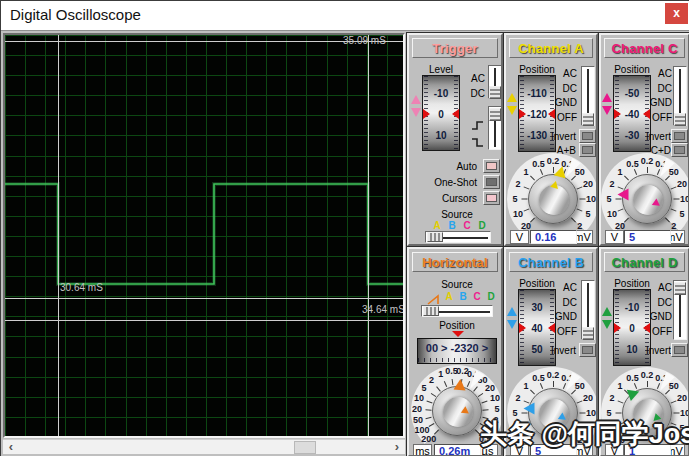 This screenshot has width=689, height=456. I want to click on window-title: Digital Oscilloscope, so click(76, 14).